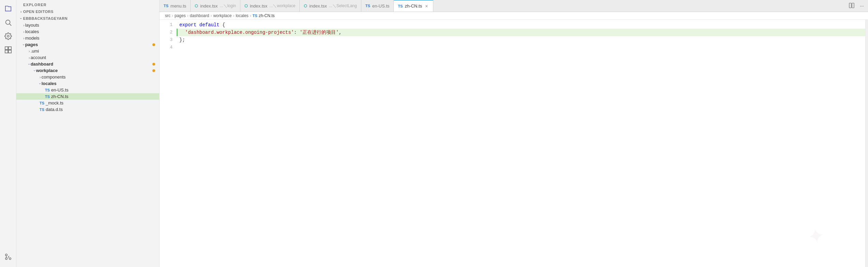 The width and height of the screenshot is (868, 267). What do you see at coordinates (8, 257) in the screenshot?
I see `git-icon` at bounding box center [8, 257].